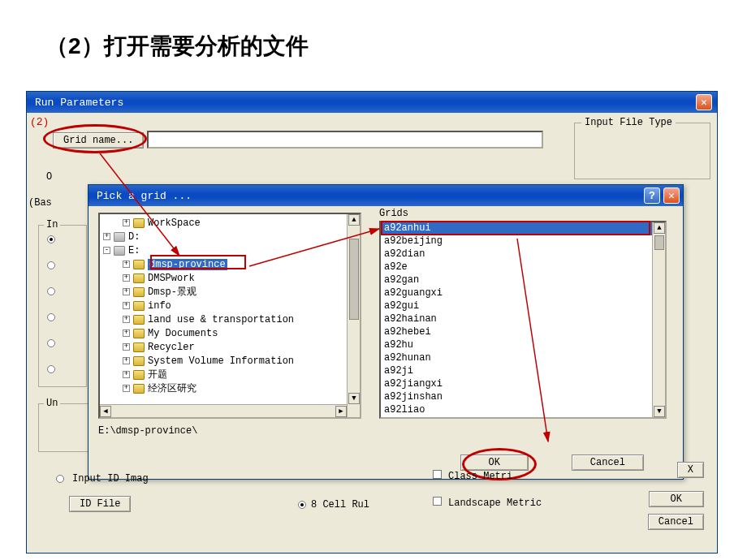 This screenshot has width=747, height=560. What do you see at coordinates (523, 320) in the screenshot?
I see `list-item: a92hainan` at bounding box center [523, 320].